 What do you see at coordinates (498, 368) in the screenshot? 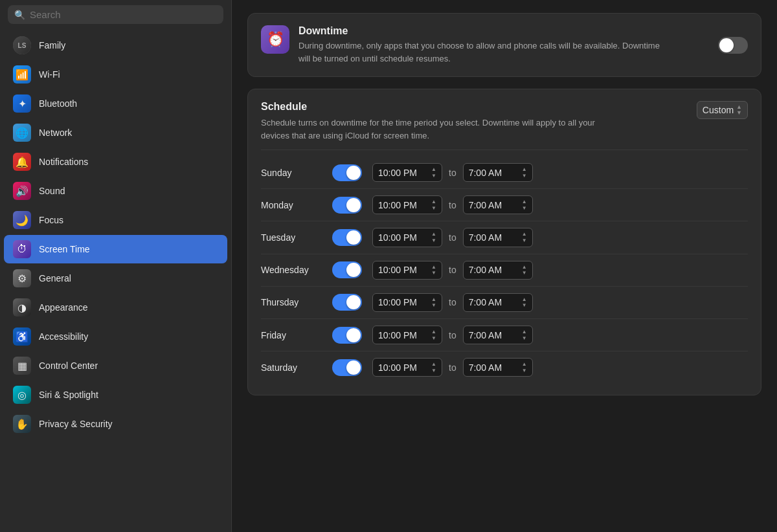
I see `to-time-saturday: 7:00 AM ▲ ▼` at bounding box center [498, 368].